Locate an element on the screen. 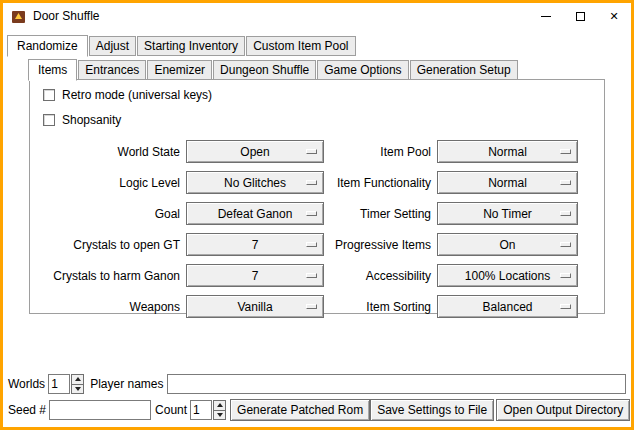  progressive-items-dropdown: On is located at coordinates (508, 244).